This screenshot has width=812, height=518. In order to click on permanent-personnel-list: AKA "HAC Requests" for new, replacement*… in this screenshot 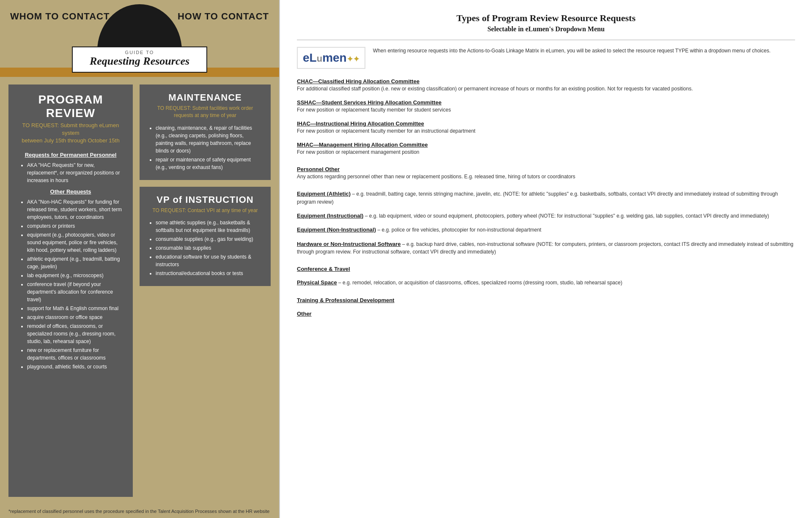, I will do `click(71, 173)`.